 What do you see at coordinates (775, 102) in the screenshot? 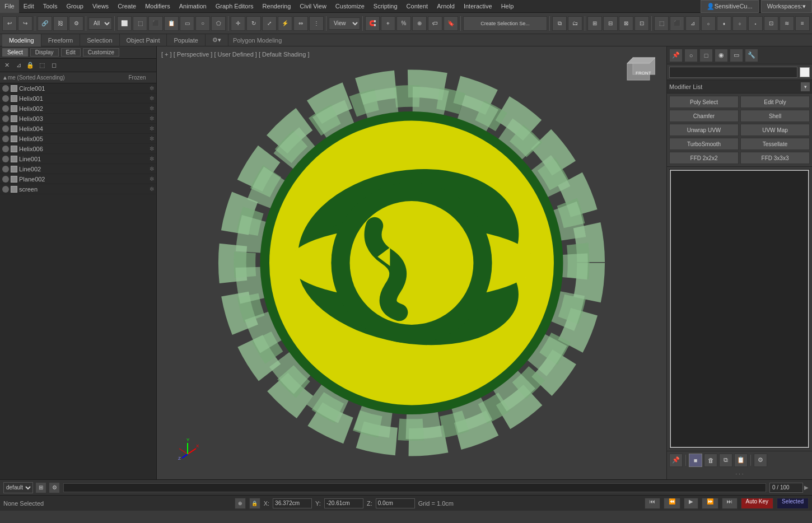
I see `mod-btn-edit-poly: Edit Poly` at bounding box center [775, 102].